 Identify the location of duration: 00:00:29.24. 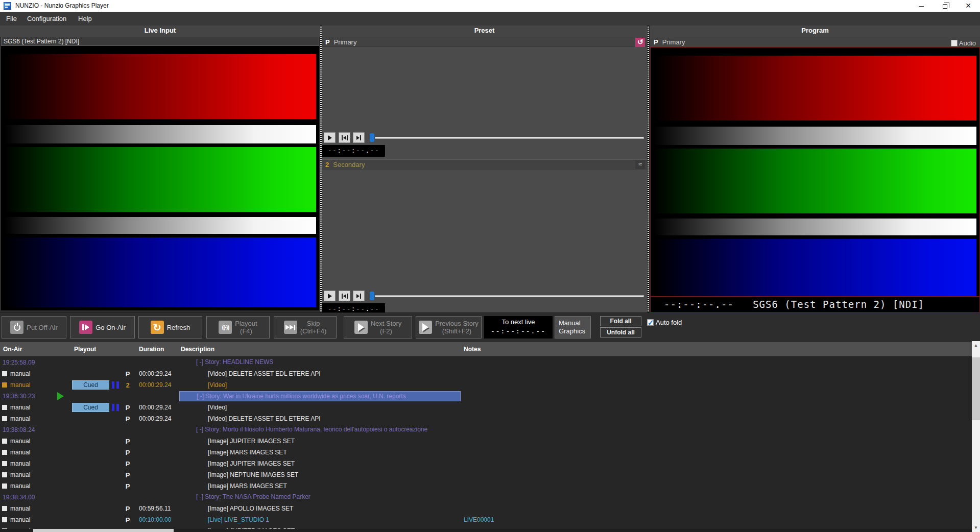
(155, 407).